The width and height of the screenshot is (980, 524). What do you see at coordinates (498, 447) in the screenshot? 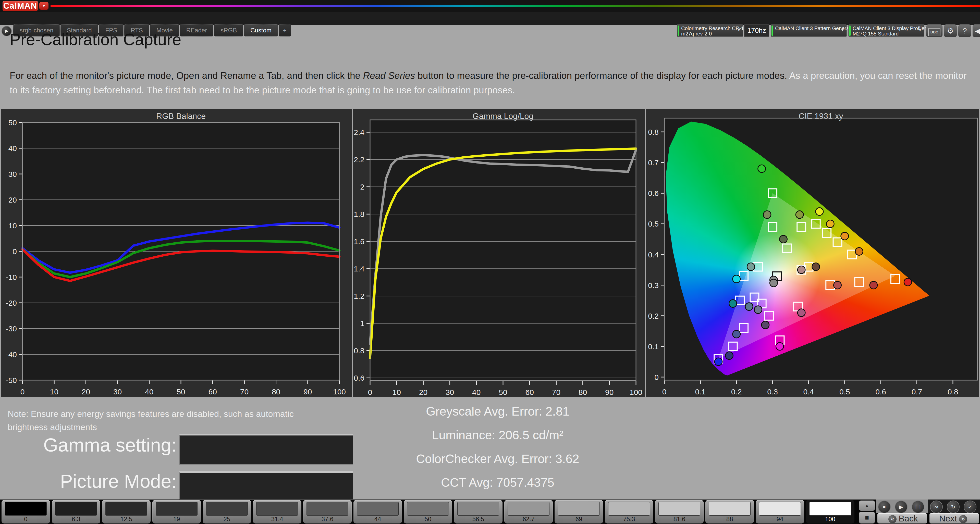
I see `measurement-results: Greyscale Avg. Error: 2.81 Luminance: 20…` at bounding box center [498, 447].